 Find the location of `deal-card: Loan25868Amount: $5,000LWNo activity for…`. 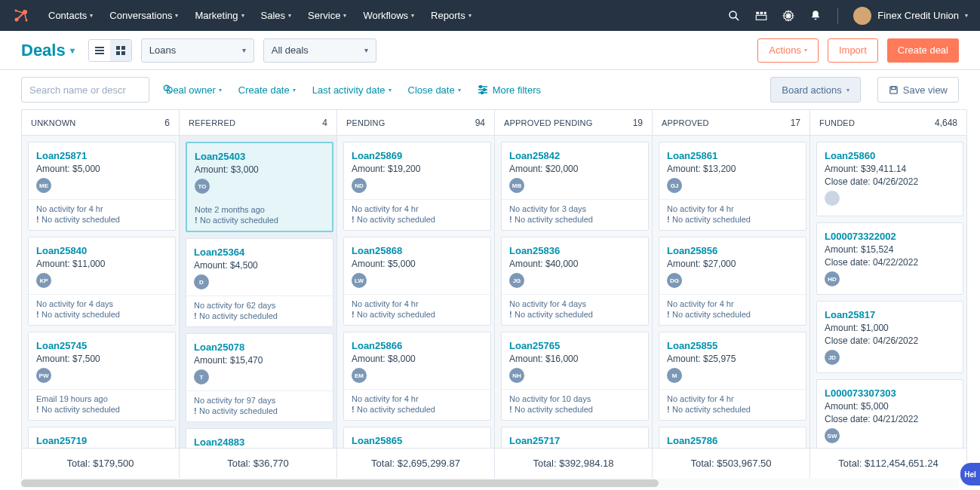

deal-card: Loan25868Amount: $5,000LWNo activity for… is located at coordinates (417, 281).